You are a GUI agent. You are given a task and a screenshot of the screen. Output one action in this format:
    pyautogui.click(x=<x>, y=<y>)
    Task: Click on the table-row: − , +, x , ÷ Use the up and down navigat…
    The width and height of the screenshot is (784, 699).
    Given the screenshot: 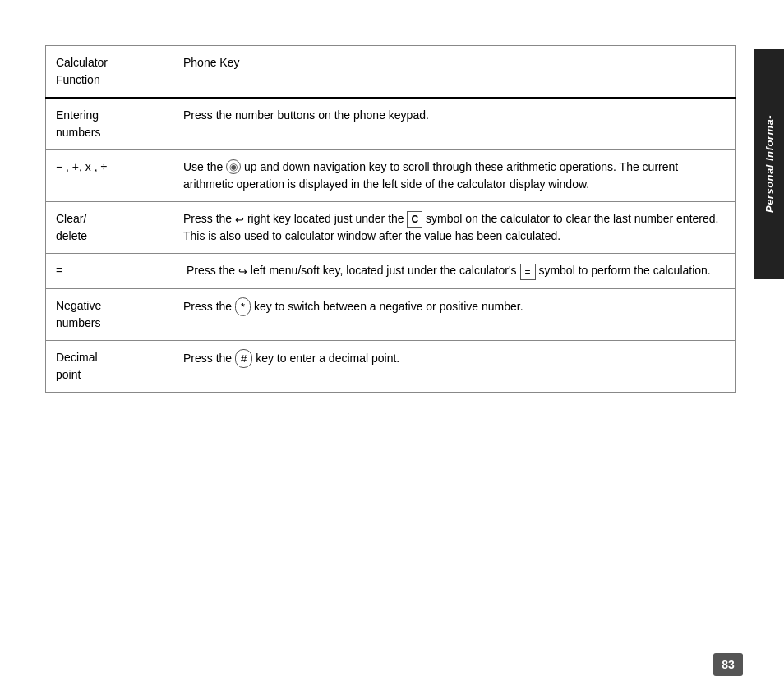 What is the action you would take?
    pyautogui.click(x=391, y=176)
    